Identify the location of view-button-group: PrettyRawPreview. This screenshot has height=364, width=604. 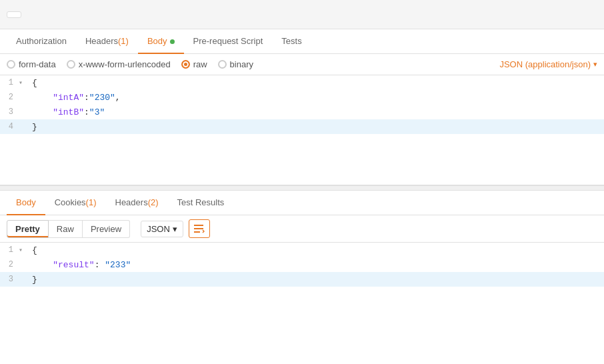
(68, 229).